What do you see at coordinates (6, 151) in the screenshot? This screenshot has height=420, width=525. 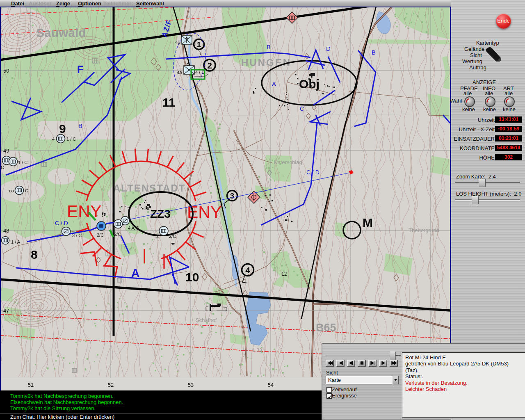 I see `svg-text: 49` at bounding box center [6, 151].